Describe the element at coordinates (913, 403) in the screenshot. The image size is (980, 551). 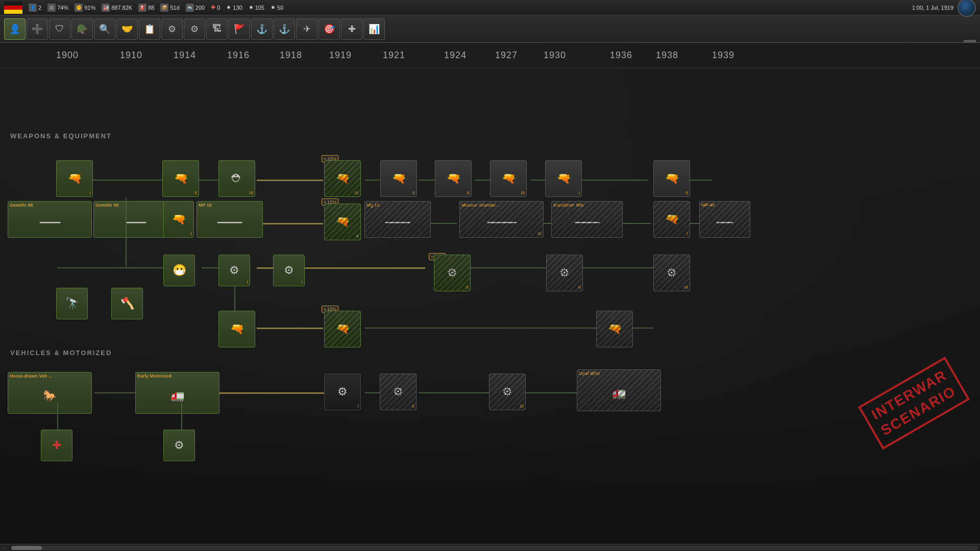
I see `interwar-stamp: INTERWAR SCENARIO` at that location.